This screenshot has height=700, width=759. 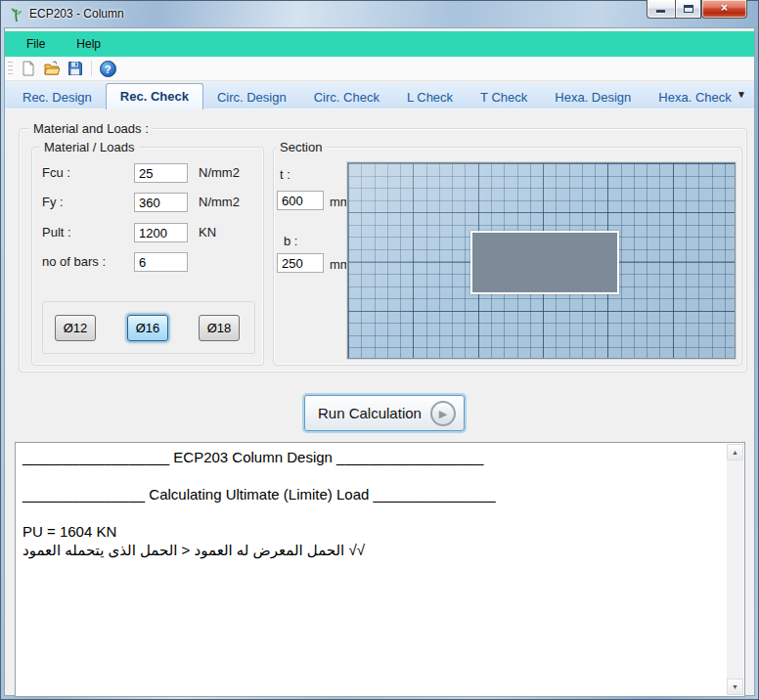 What do you see at coordinates (75, 68) in the screenshot?
I see `save-button` at bounding box center [75, 68].